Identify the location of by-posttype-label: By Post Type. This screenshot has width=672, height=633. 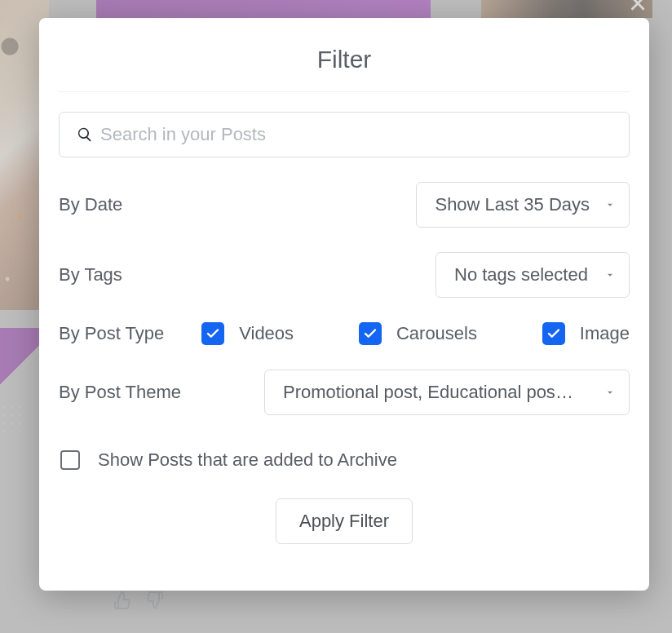
(111, 334).